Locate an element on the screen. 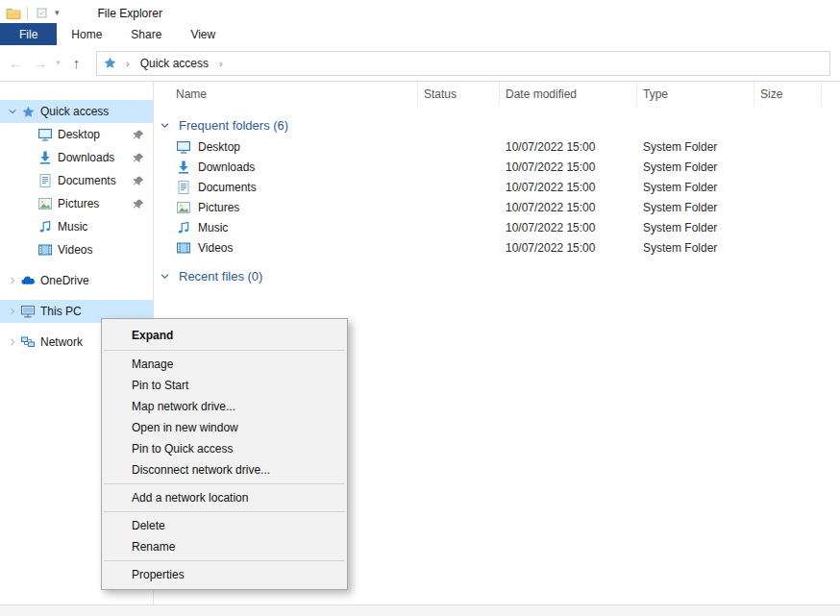 The width and height of the screenshot is (840, 616). tab-file: File is located at coordinates (29, 35).